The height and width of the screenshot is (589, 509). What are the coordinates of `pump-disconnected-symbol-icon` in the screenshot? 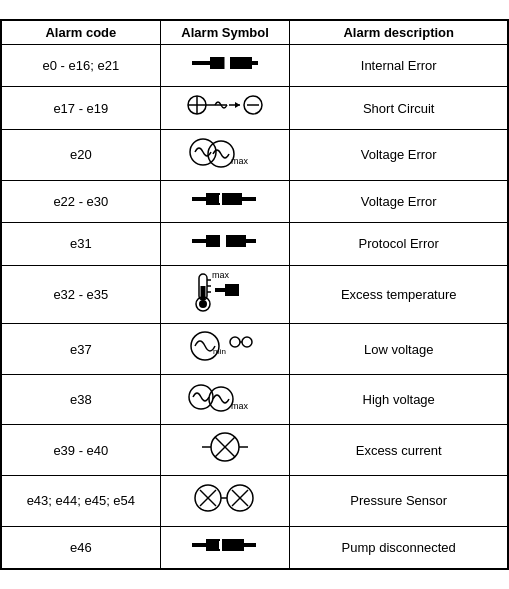 It's located at (225, 545).